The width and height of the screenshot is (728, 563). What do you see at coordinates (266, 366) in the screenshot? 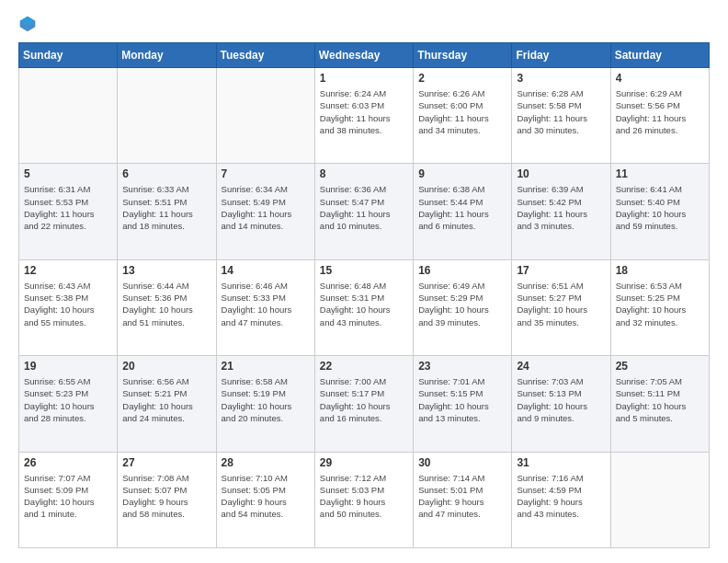
I see `day-number: 21` at bounding box center [266, 366].